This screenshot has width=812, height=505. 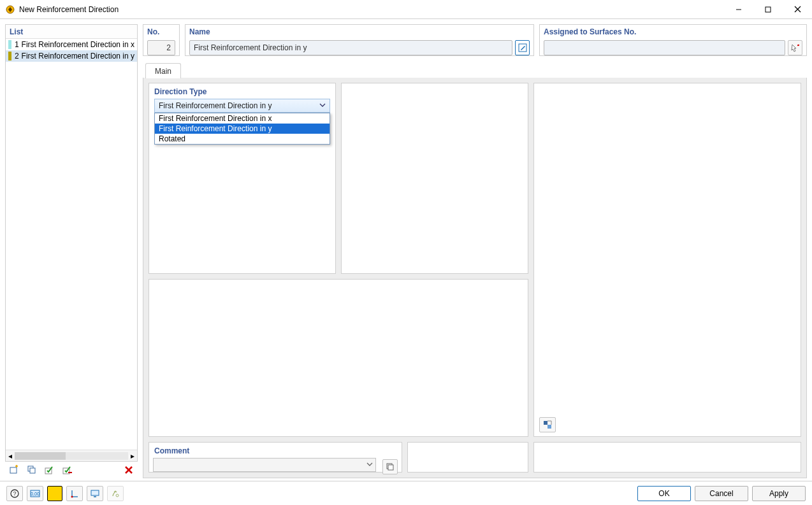 I want to click on units-button: 0,00, so click(x=35, y=494).